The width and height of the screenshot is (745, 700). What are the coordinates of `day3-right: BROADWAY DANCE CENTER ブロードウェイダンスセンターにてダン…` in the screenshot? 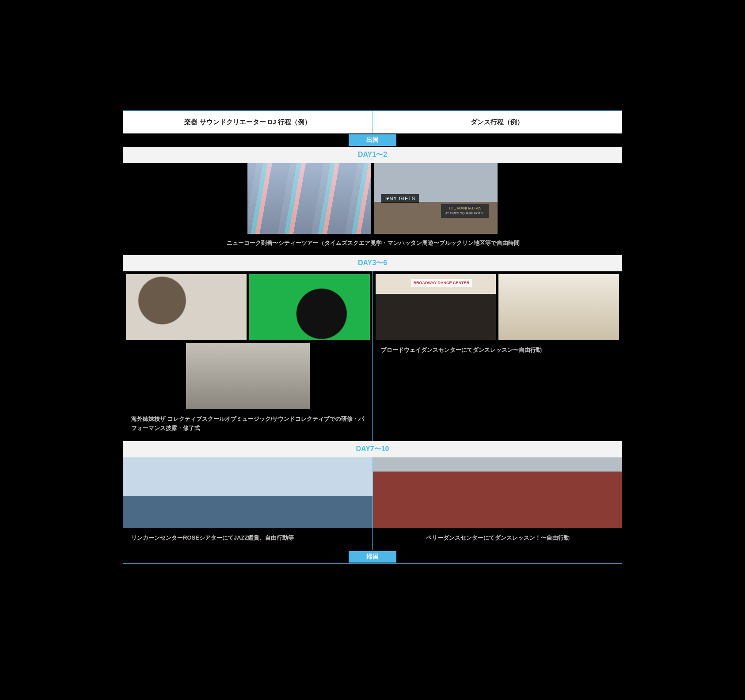 It's located at (498, 356).